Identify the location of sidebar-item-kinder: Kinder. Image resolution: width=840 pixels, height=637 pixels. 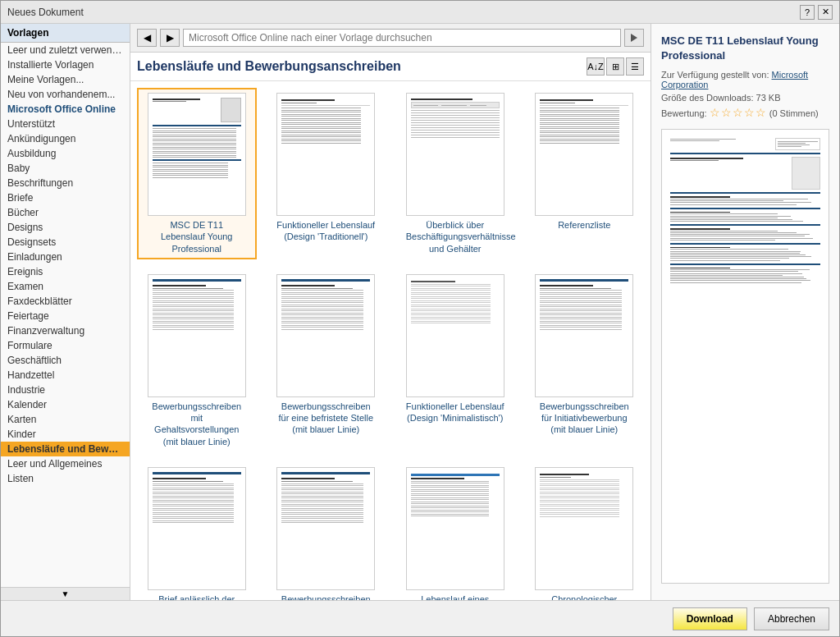
(66, 434).